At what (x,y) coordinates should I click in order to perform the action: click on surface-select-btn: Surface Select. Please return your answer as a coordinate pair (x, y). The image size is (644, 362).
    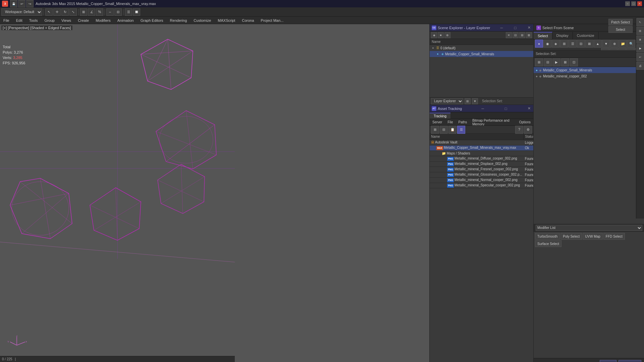
    Looking at the image, I should click on (548, 244).